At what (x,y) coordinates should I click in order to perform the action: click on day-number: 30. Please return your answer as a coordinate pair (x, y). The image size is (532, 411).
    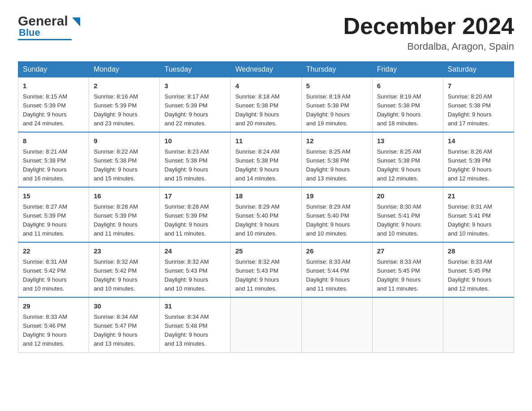
    Looking at the image, I should click on (124, 306).